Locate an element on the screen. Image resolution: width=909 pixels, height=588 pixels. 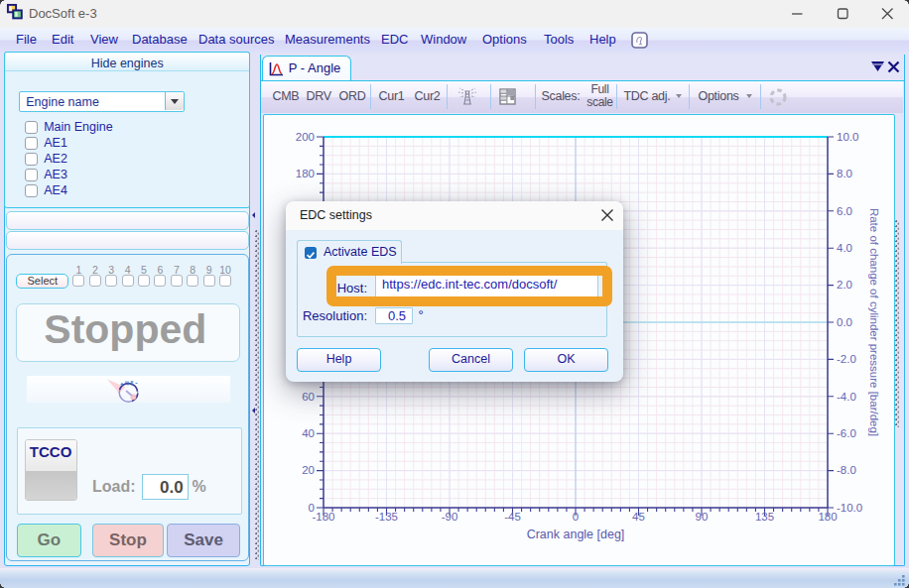
svg-text: Crank angle [deg] is located at coordinates (576, 534).